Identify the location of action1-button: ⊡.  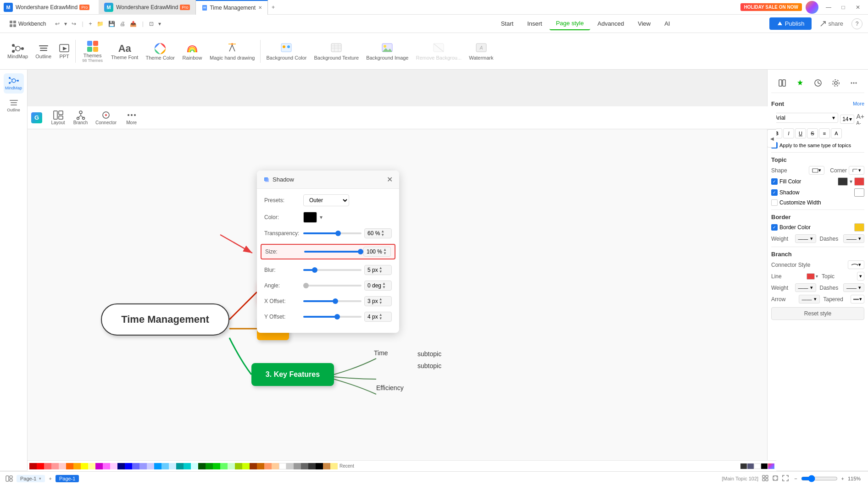
(151, 24).